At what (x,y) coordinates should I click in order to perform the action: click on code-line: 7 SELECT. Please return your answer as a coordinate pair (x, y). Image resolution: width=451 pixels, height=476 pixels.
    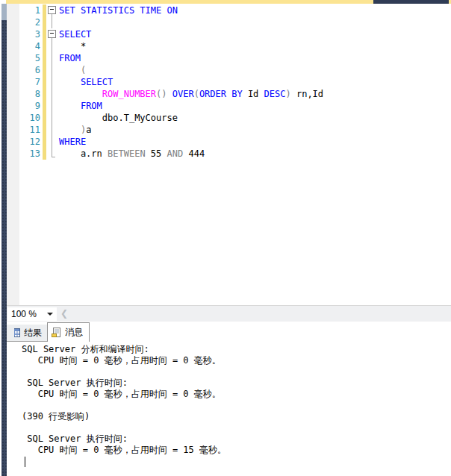
    Looking at the image, I should click on (228, 82).